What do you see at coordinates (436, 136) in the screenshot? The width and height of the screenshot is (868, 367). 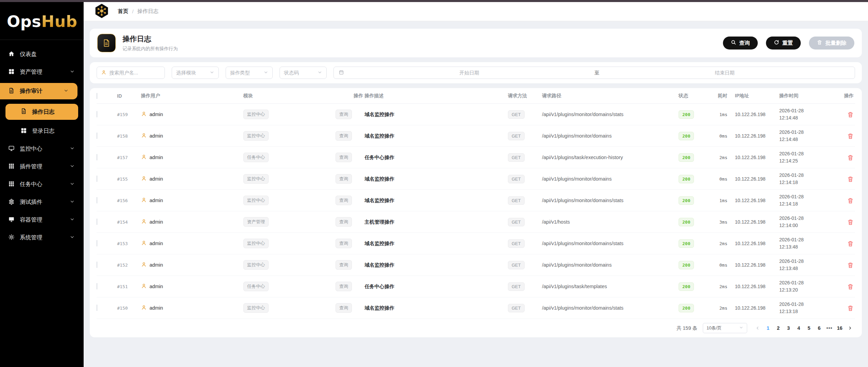 I see `operation-description: 域名监控操作` at bounding box center [436, 136].